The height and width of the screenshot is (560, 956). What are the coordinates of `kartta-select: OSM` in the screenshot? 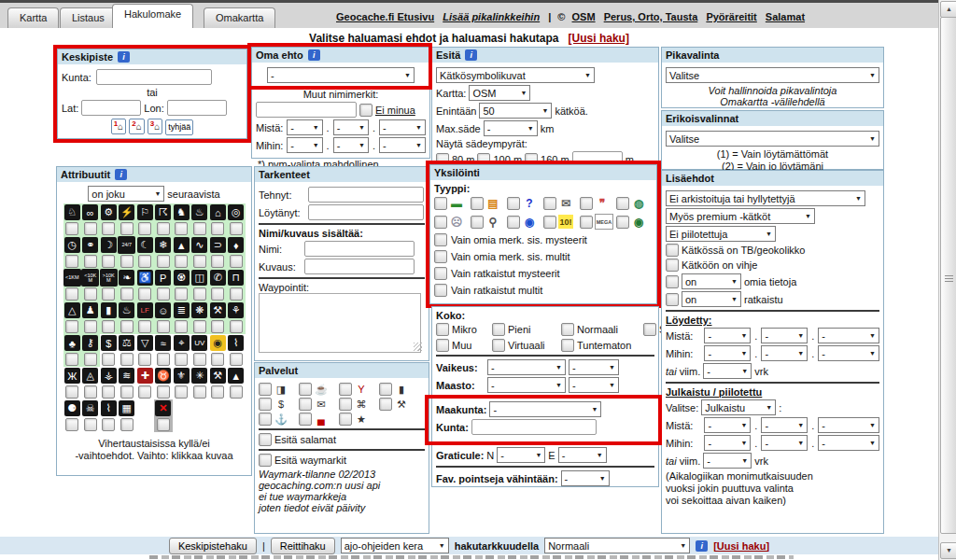 It's located at (499, 93).